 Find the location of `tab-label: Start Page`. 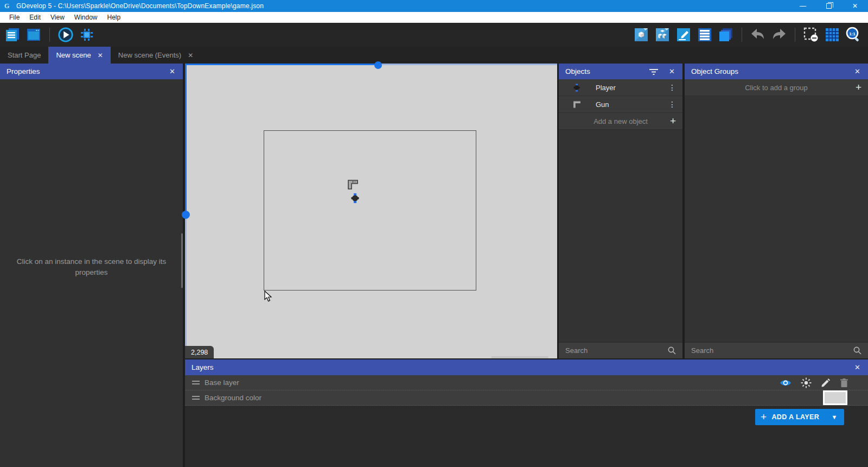

tab-label: Start Page is located at coordinates (24, 55).